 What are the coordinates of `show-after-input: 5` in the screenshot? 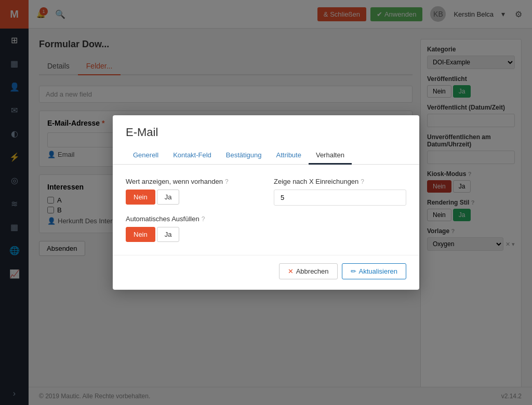 It's located at (340, 197).